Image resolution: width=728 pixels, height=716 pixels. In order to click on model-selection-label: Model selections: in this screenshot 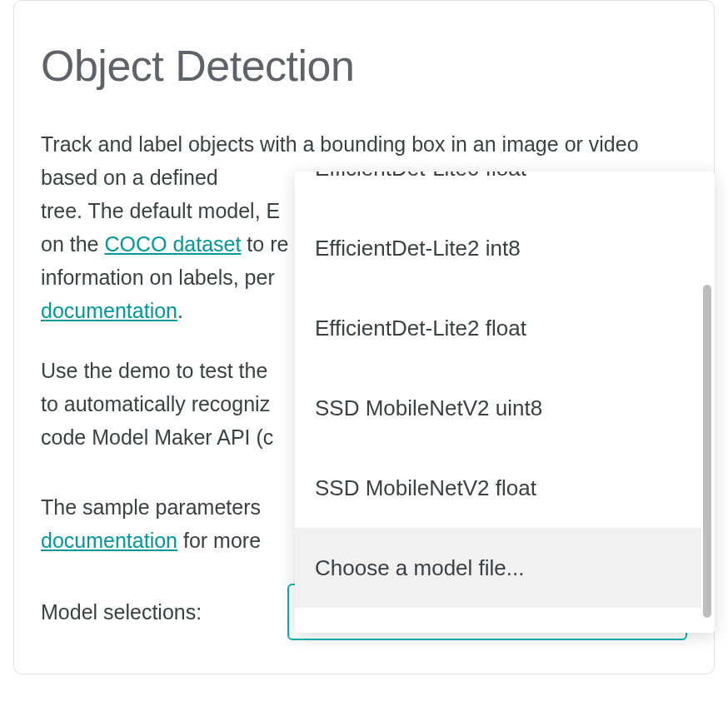, I will do `click(164, 613)`.